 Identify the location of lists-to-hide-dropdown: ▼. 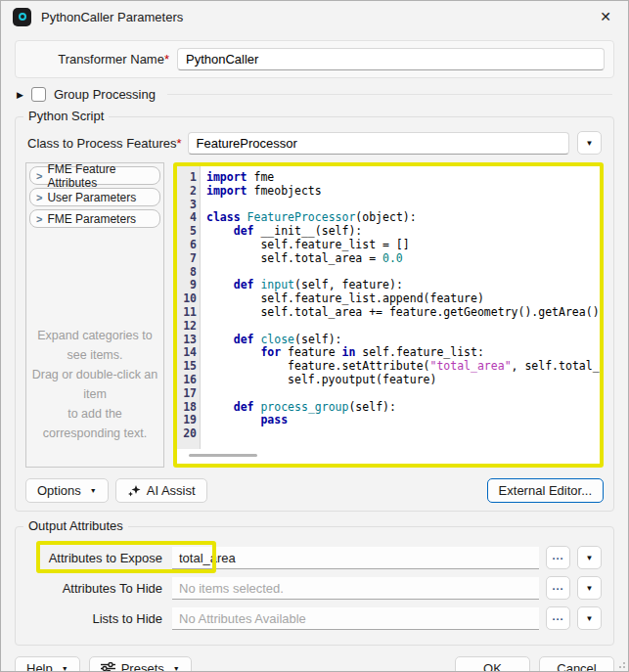
(589, 618).